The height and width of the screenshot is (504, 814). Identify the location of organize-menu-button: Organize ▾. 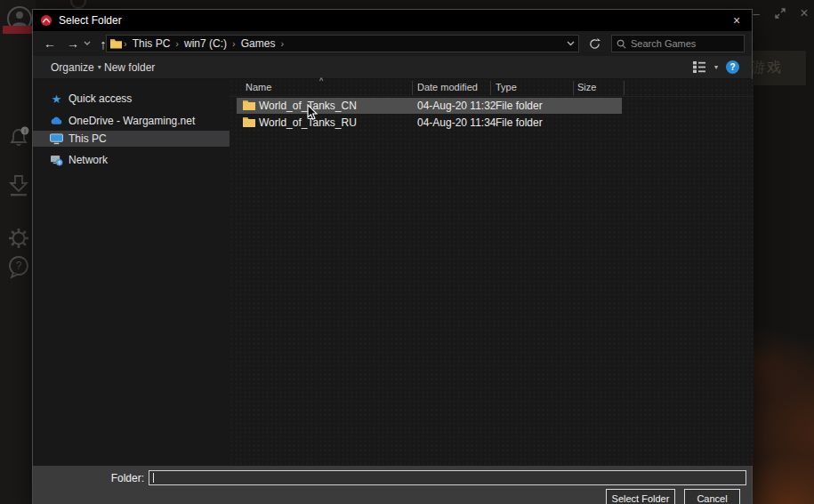
(77, 68).